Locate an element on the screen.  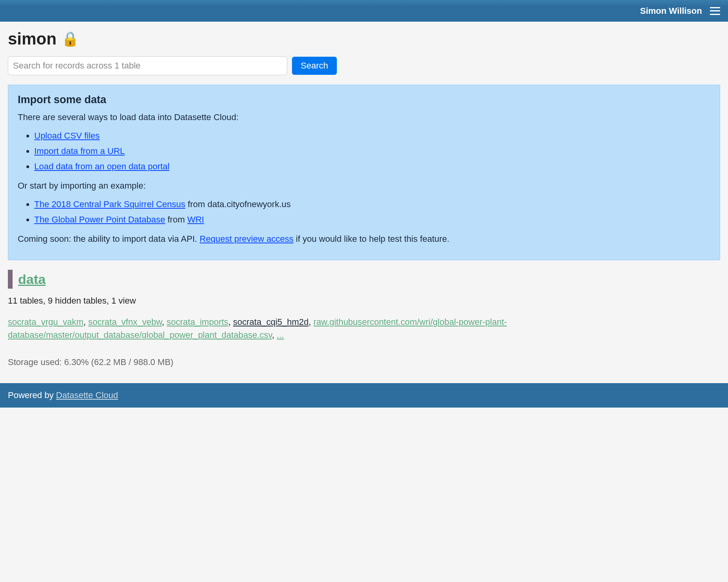
table-link: socrata_yrgu_vakm is located at coordinates (46, 322).